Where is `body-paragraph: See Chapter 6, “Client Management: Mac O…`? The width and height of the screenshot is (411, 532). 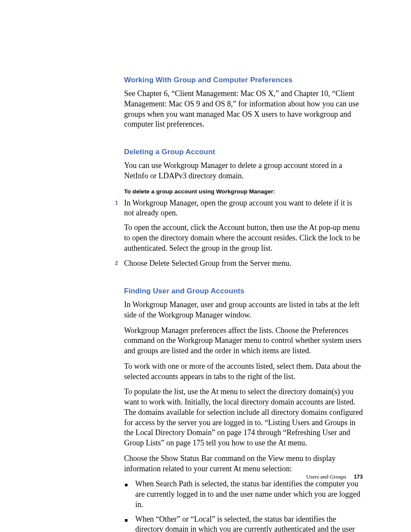
body-paragraph: See Chapter 6, “Client Management: Mac O… is located at coordinates (244, 109).